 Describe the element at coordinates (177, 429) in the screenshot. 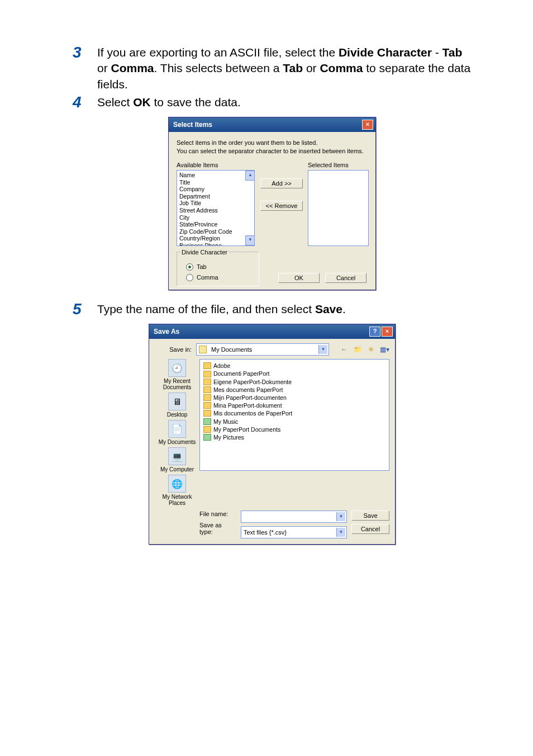

I see `documents-icon: 📄` at that location.